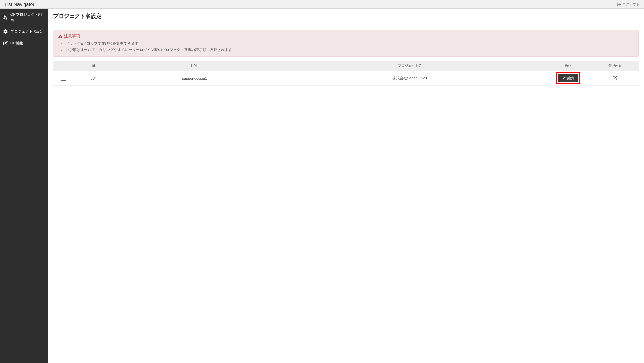 The image size is (644, 363). Describe the element at coordinates (346, 16) in the screenshot. I see `page-header: プロジェクト名設定` at that location.